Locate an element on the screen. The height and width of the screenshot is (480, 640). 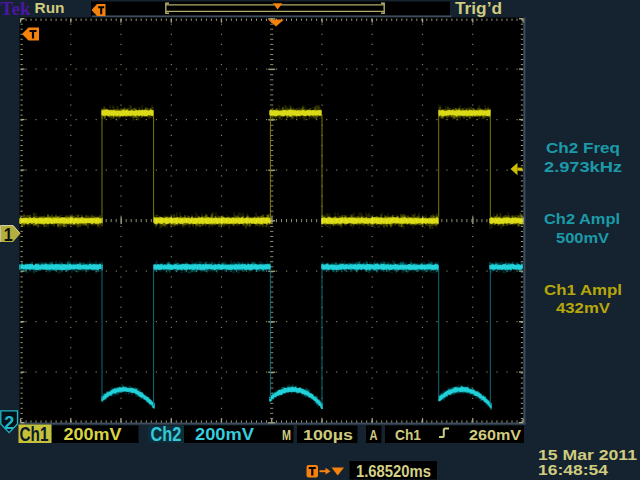
svg-text: 100µs is located at coordinates (328, 434).